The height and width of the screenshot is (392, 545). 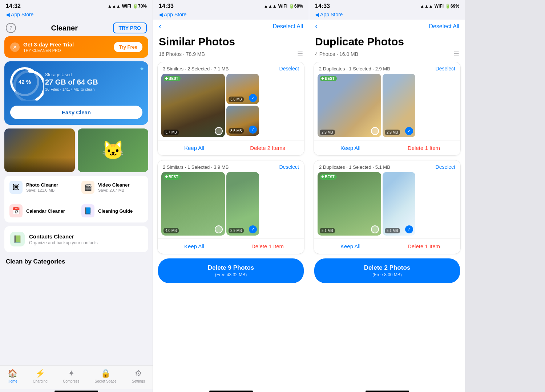 What do you see at coordinates (40, 376) in the screenshot?
I see `nav-charging: ⚡ Charging` at bounding box center [40, 376].